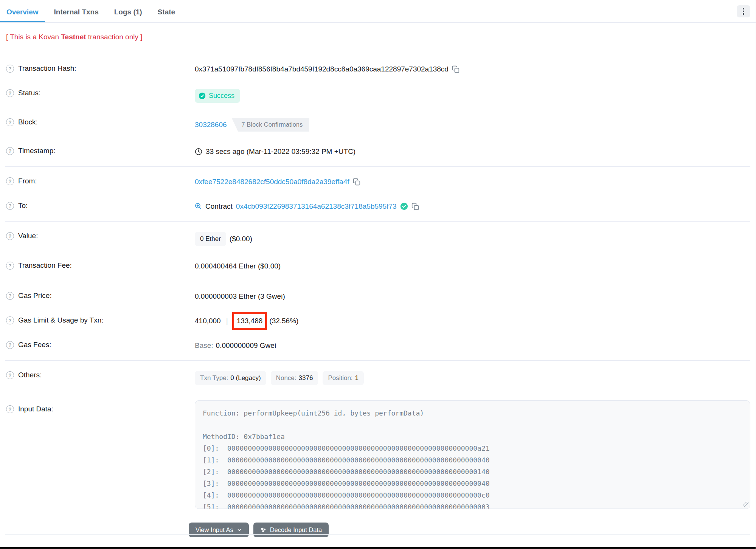 This screenshot has height=549, width=756. I want to click on section-from-to: ? From: 0xfee7522e8482682cf50ddc50a0f8da…, so click(378, 194).